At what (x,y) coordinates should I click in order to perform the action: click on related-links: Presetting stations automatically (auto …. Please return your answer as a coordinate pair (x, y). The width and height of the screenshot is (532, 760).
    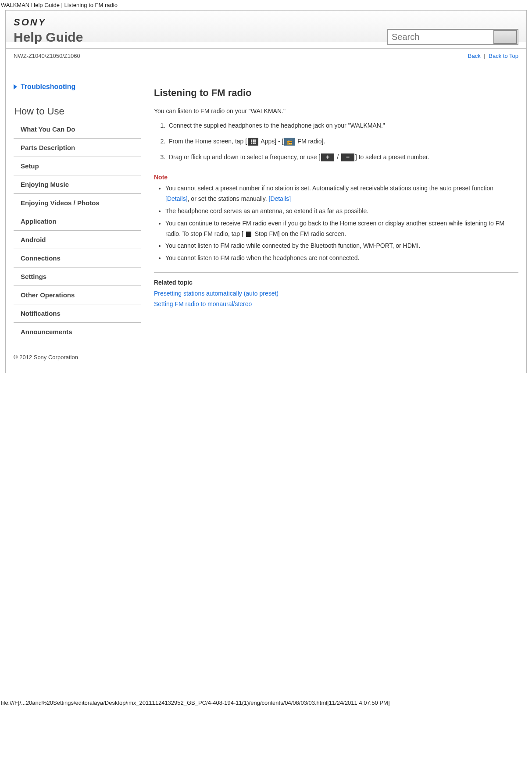
    Looking at the image, I should click on (336, 299).